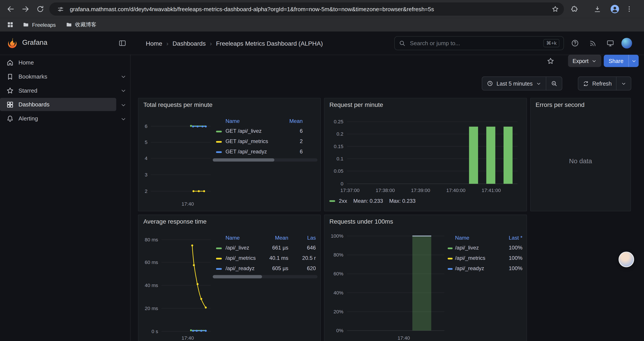 This screenshot has height=341, width=644. Describe the element at coordinates (402, 43) in the screenshot. I see `search-icon` at that location.